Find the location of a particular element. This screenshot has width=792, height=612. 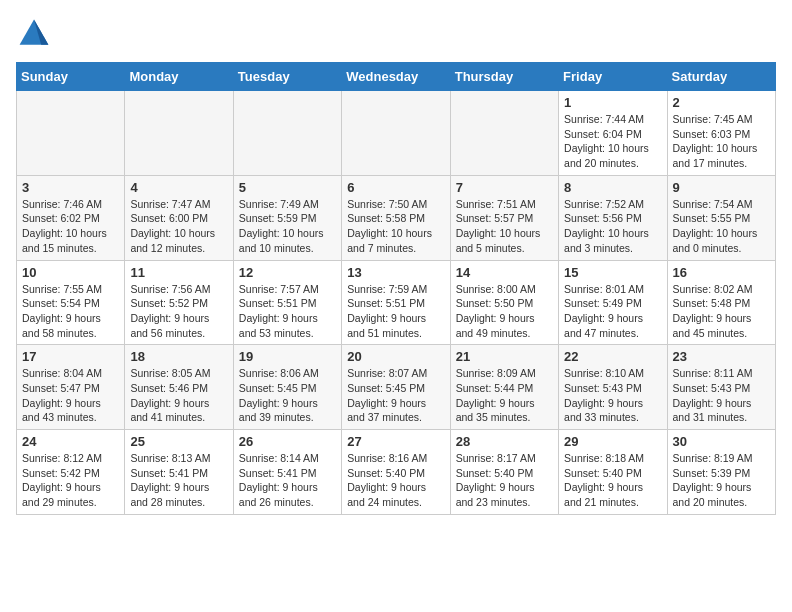

weekday-header-row: SundayMondayTuesdayWednesdayThursdayFrid… is located at coordinates (396, 77).